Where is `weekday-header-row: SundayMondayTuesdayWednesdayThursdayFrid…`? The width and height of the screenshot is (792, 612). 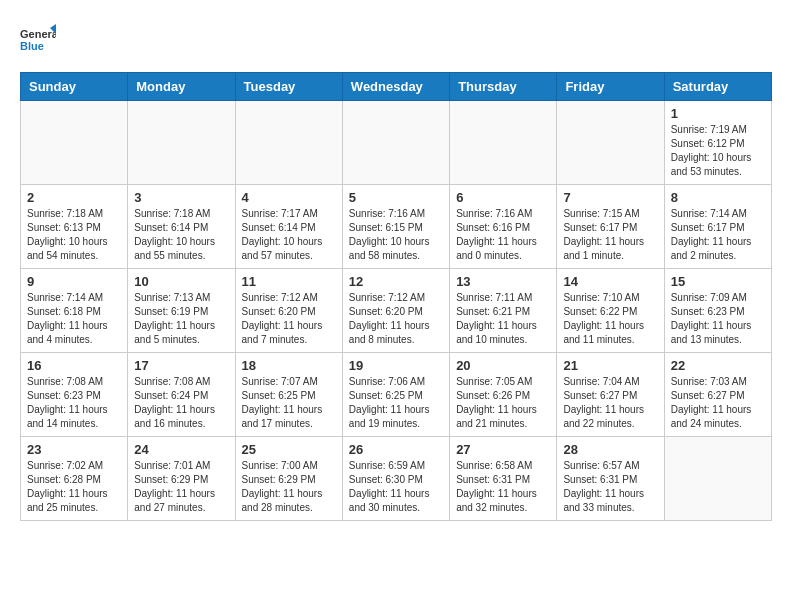 weekday-header-row: SundayMondayTuesdayWednesdayThursdayFrid… is located at coordinates (396, 87).